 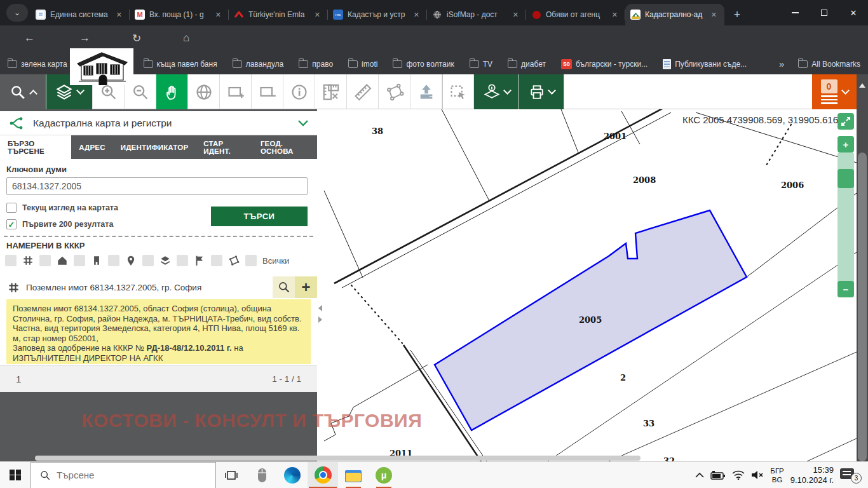 I want to click on bookmark-item: лавандула, so click(x=258, y=64).